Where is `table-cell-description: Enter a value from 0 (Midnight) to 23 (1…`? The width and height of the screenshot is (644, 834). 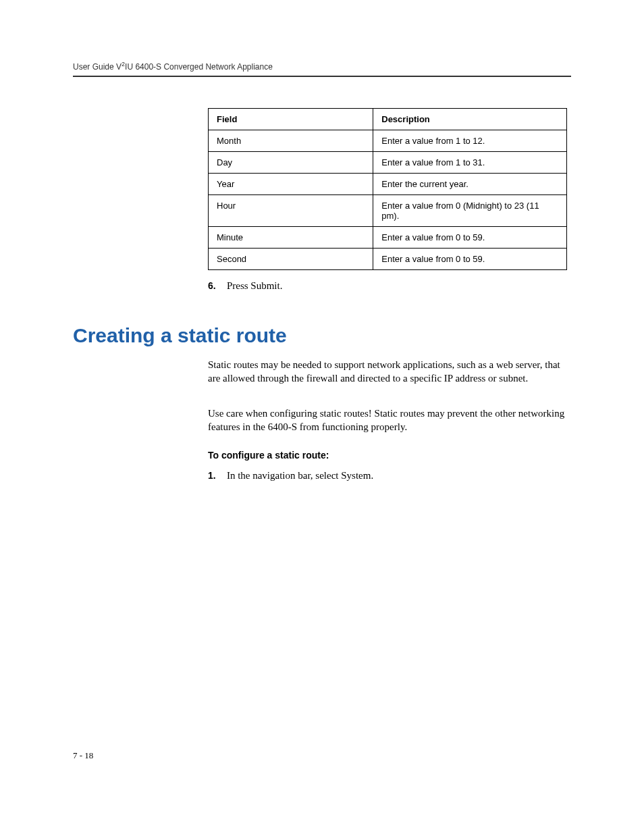
table-cell-description: Enter a value from 0 (Midnight) to 23 (1… is located at coordinates (470, 211).